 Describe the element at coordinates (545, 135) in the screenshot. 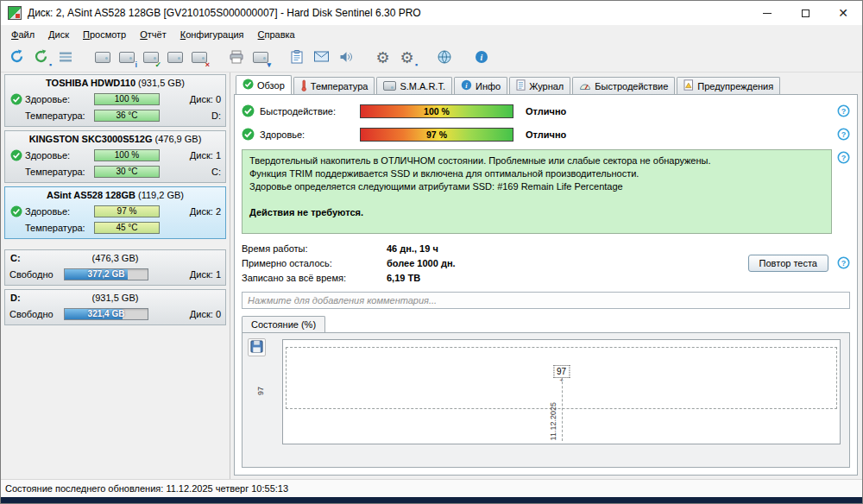

I see `health-status: Отлично` at that location.